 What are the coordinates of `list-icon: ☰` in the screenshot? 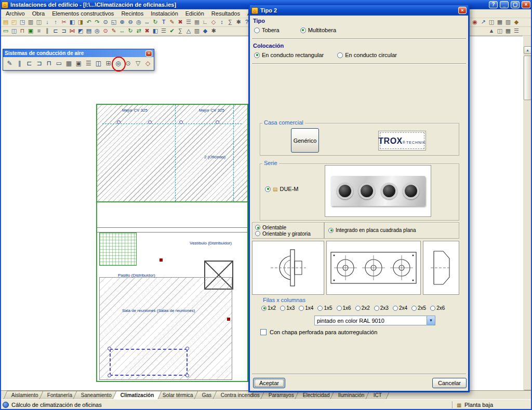 It's located at (164, 31).